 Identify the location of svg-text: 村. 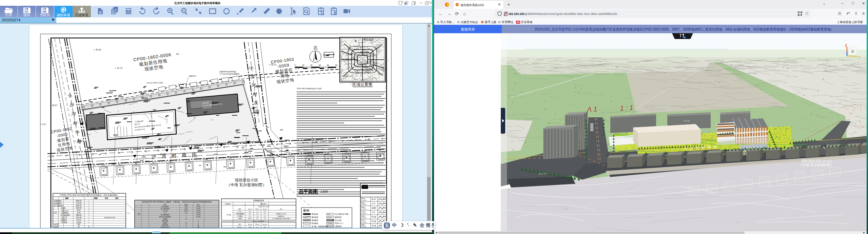
(255, 94).